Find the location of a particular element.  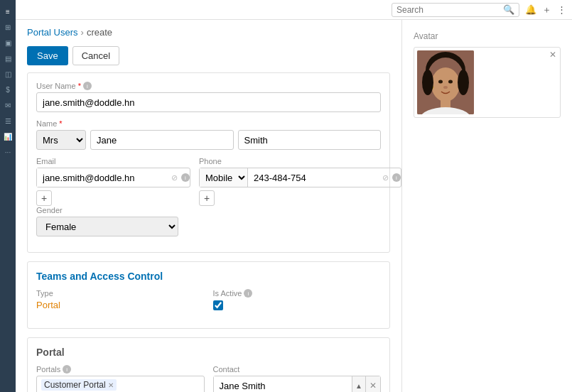

sidebar-menu-icon: ≡ is located at coordinates (8, 11).